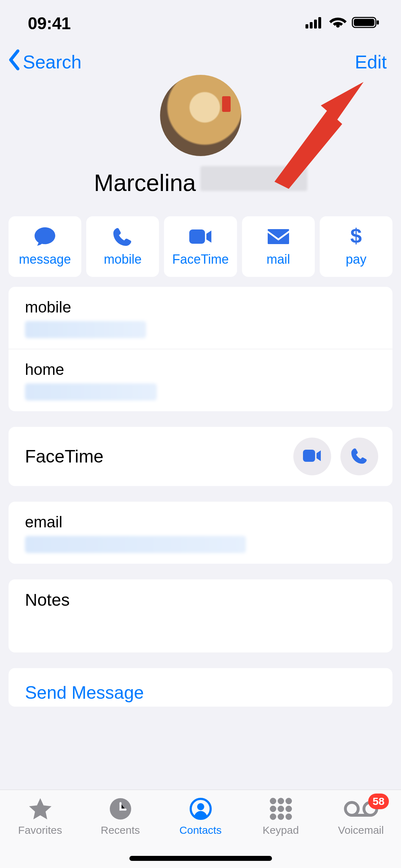  What do you see at coordinates (336, 456) in the screenshot?
I see `facetime-buttons` at bounding box center [336, 456].